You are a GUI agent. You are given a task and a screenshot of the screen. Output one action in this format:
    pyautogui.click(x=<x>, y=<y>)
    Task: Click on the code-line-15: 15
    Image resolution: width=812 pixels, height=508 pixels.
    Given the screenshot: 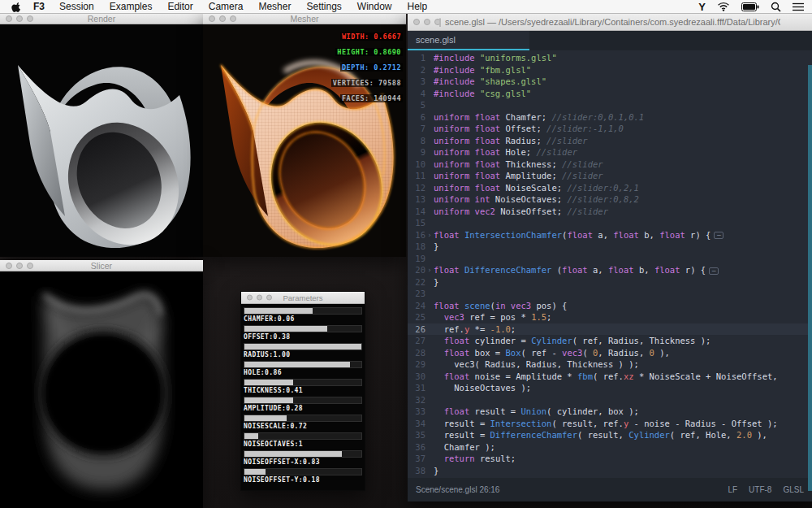 What is the action you would take?
    pyautogui.click(x=610, y=223)
    